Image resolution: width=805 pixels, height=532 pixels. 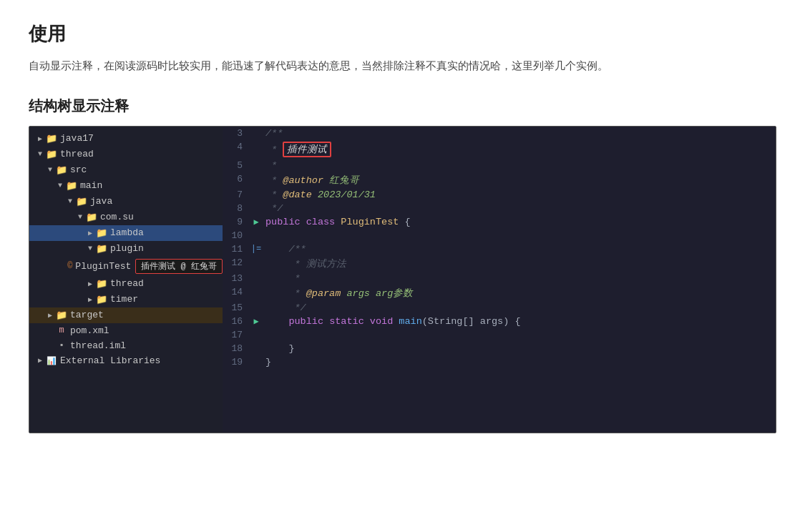 What do you see at coordinates (126, 154) in the screenshot?
I see `tree-item-thread: ▼ 📁 thread` at bounding box center [126, 154].